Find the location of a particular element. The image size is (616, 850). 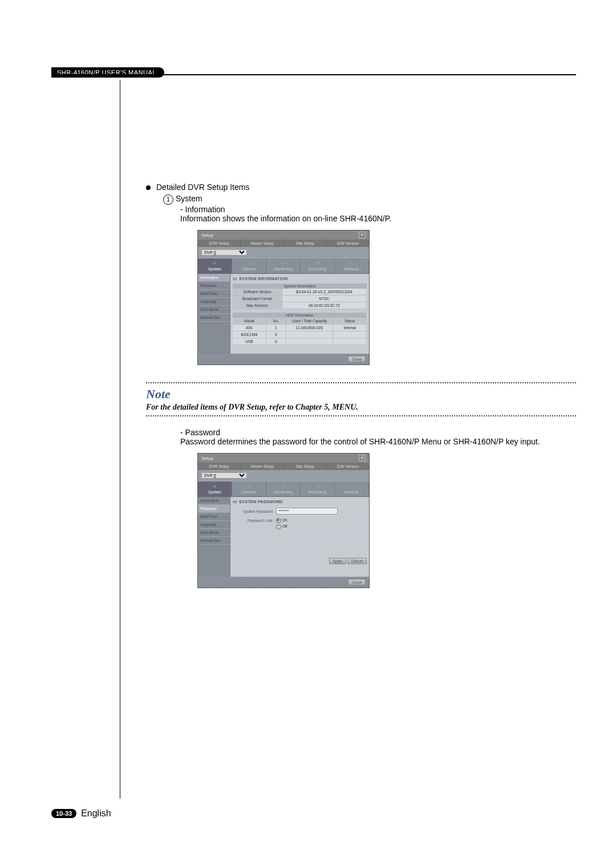

header-rule is located at coordinates (314, 75).